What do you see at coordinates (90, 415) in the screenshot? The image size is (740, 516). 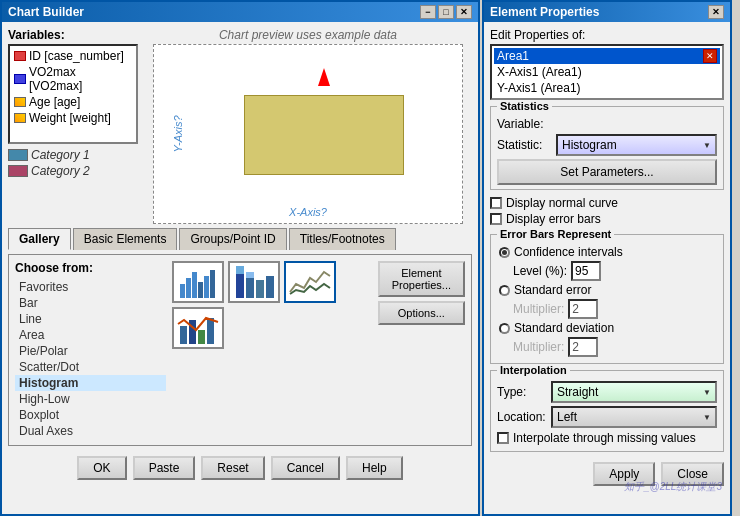 I see `choose-boxplot: Boxplot` at bounding box center [90, 415].